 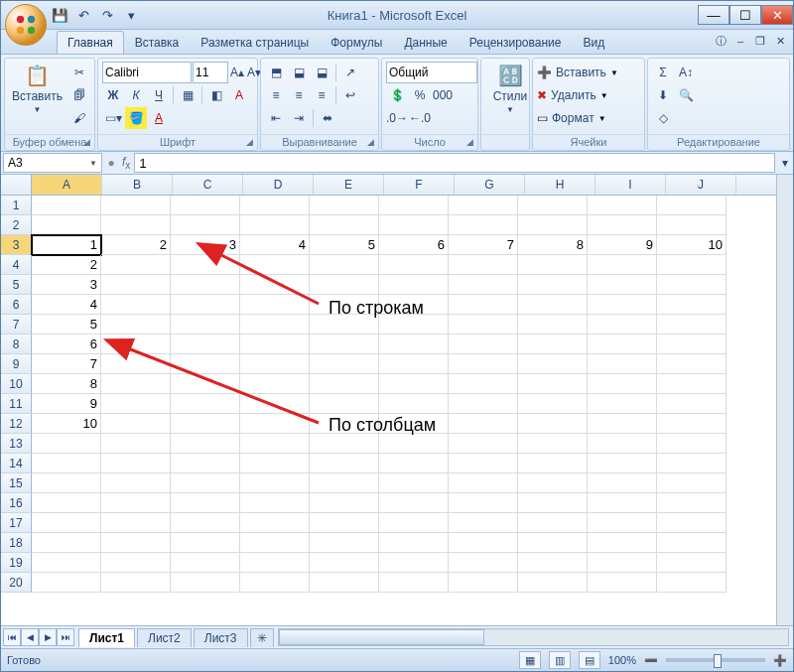 What do you see at coordinates (455, 163) in the screenshot?
I see `formula-input` at bounding box center [455, 163].